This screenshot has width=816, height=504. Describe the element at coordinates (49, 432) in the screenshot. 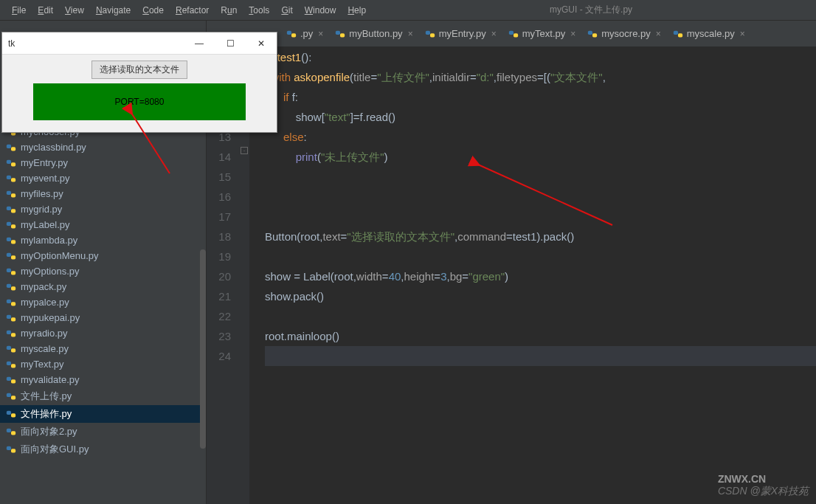

I see `file-name: 面向对象2.py` at that location.